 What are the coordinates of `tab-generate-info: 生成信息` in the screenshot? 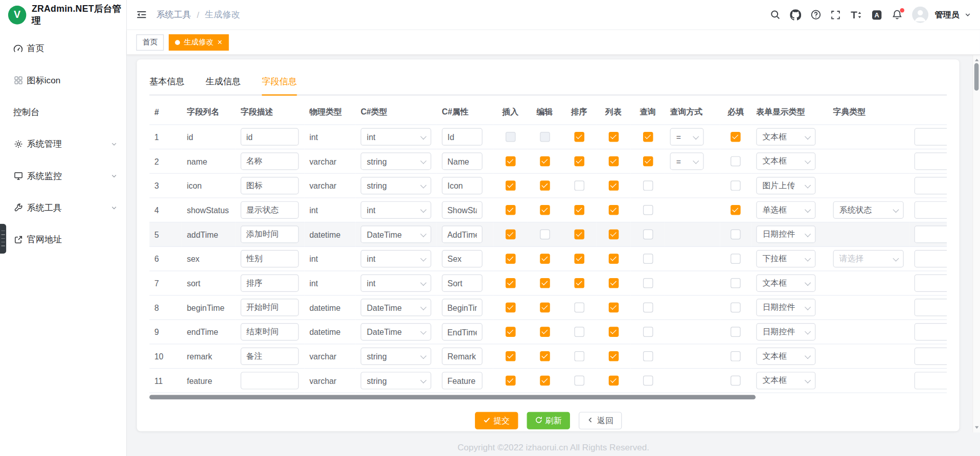 It's located at (223, 85).